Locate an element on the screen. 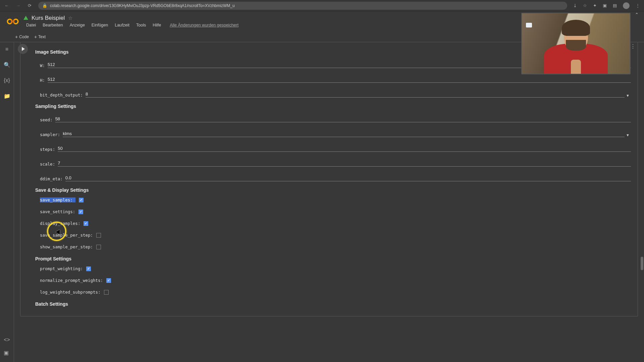 This screenshot has height=362, width=644. webcam-overlay is located at coordinates (576, 44).